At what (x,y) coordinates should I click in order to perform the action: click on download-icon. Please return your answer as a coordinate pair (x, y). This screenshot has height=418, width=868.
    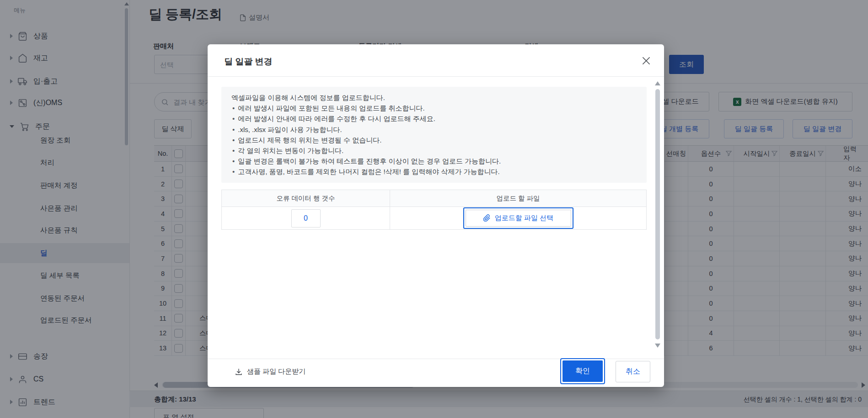
    Looking at the image, I should click on (239, 372).